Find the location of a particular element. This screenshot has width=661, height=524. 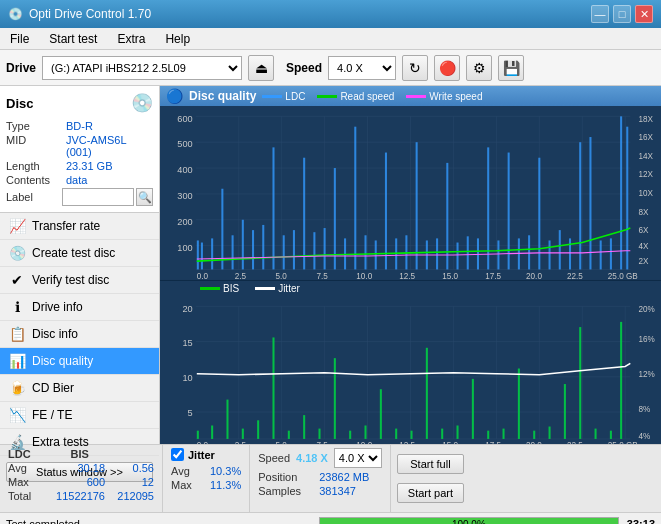

svg-text: 12X is located at coordinates (646, 174).